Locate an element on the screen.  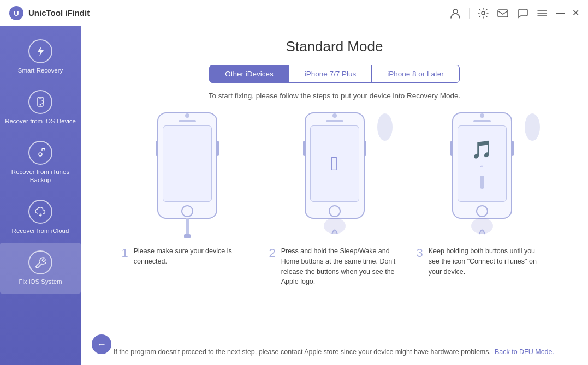
footer-text: If the program doesn't proceed to the ne… is located at coordinates (334, 352).